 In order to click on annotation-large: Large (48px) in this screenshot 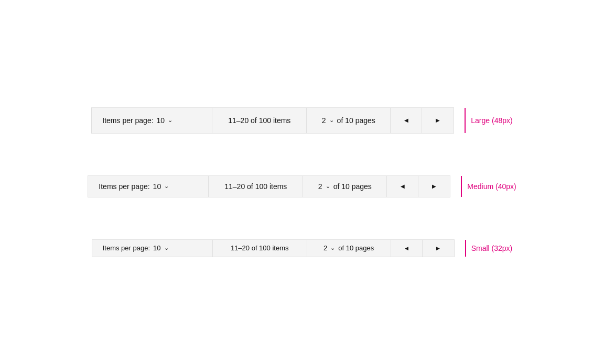, I will do `click(489, 120)`.